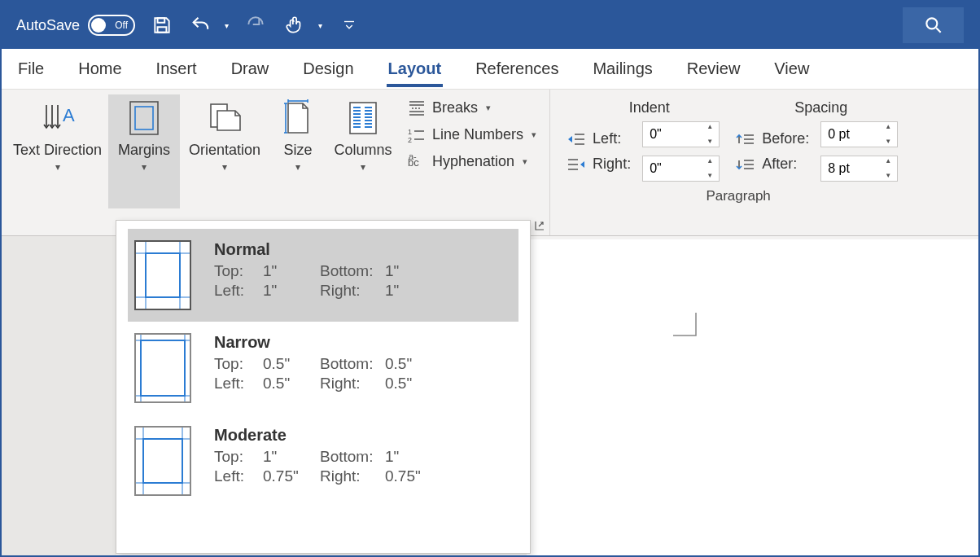  I want to click on margins-icon, so click(144, 118).